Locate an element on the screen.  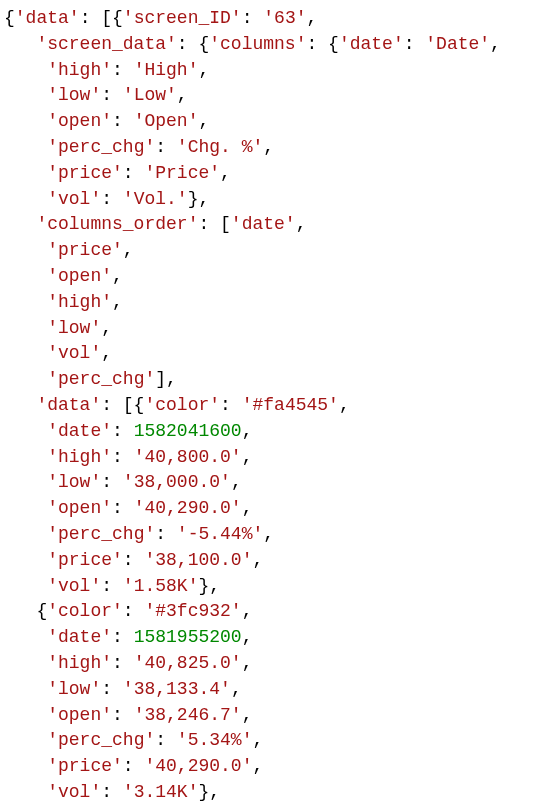
code-token-str: 'vol' is located at coordinates (74, 353).